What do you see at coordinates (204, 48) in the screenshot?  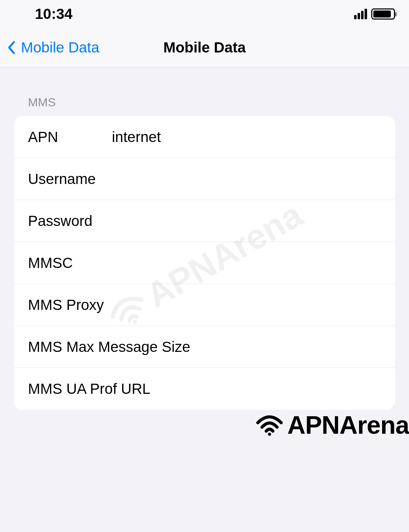 I see `navigation-header: Mobile Data Mobile Data` at bounding box center [204, 48].